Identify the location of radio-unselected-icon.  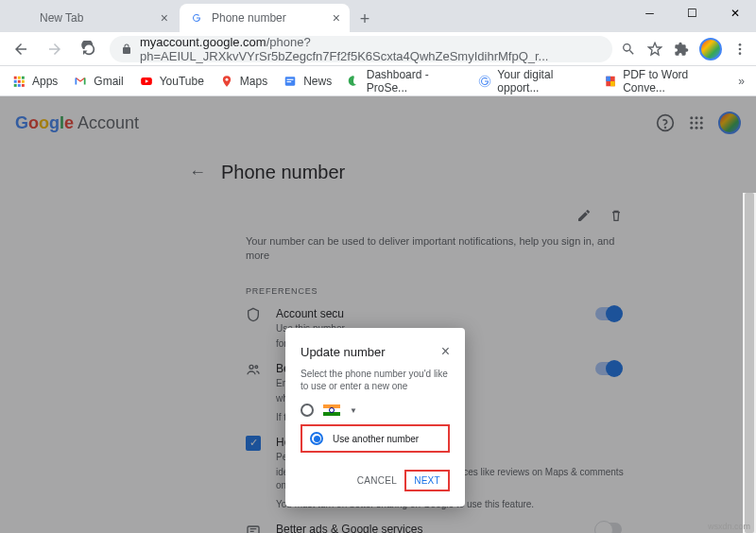
(307, 410).